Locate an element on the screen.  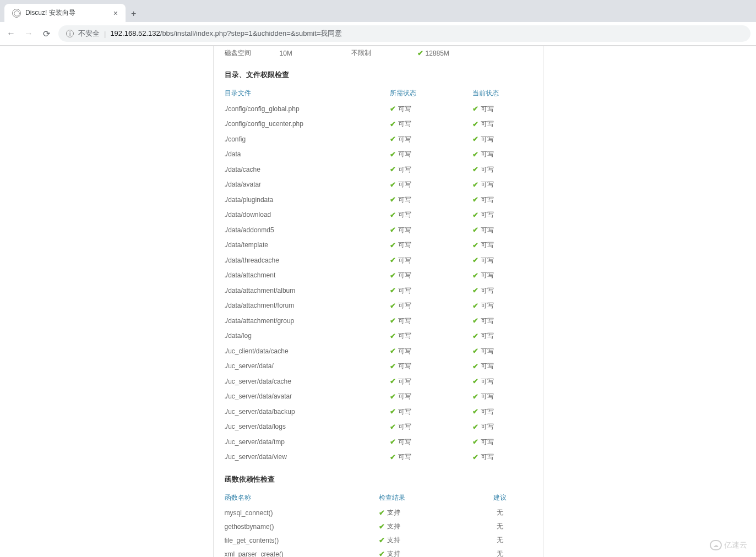
perm-header-required: 所需状态 is located at coordinates (431, 94).